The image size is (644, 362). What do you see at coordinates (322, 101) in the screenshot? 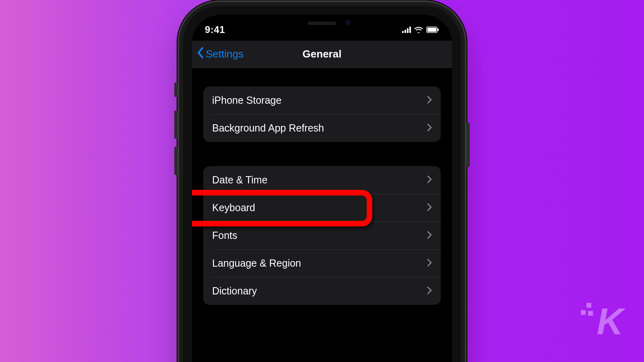
I see `row-iphone-storage: iPhone Storage` at bounding box center [322, 101].